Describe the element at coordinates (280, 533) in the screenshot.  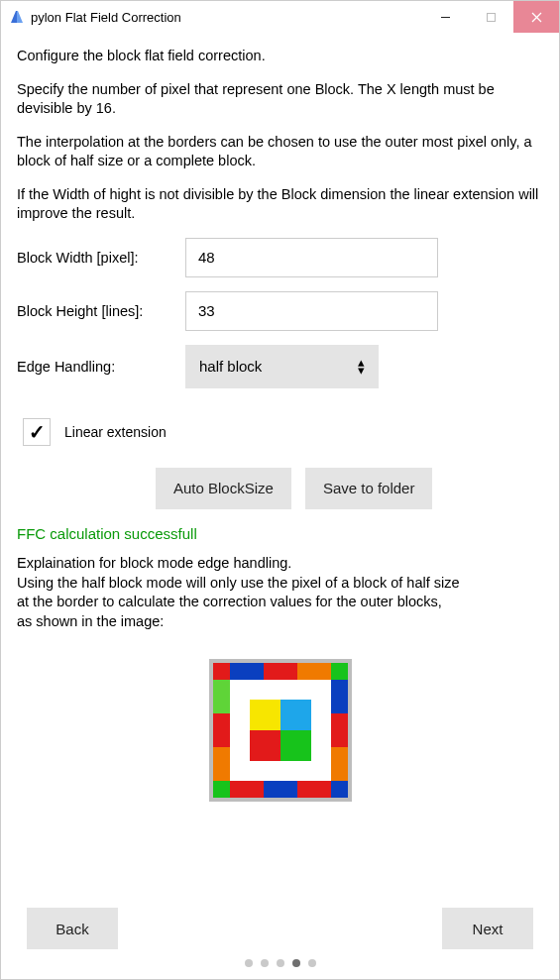
I see `status-text: FFC calculation successfull` at that location.